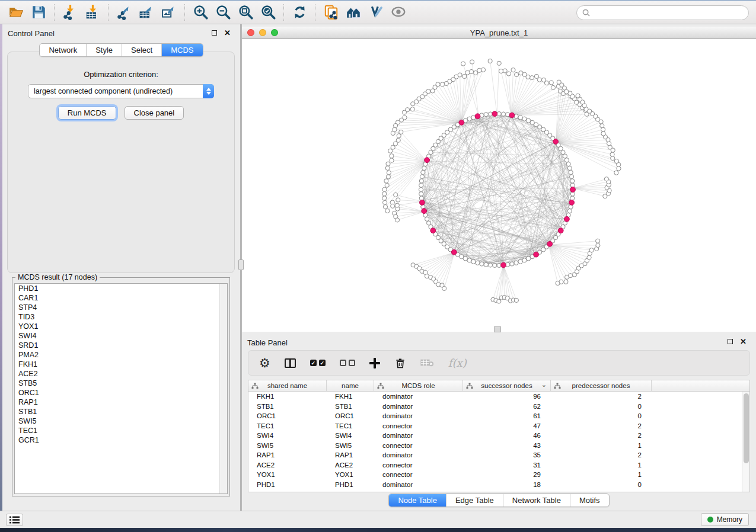  I want to click on export-network-icon, so click(124, 12).